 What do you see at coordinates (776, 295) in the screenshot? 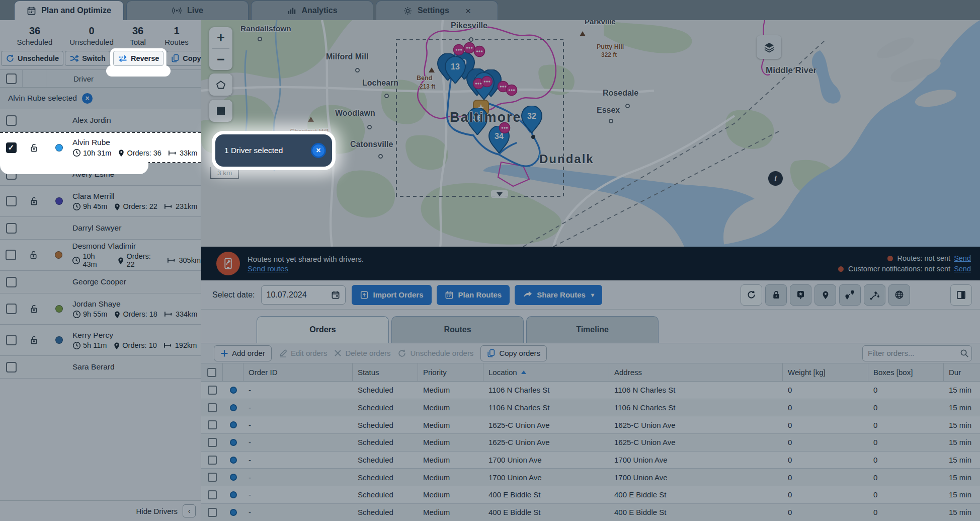
I see `lock-button` at bounding box center [776, 295].